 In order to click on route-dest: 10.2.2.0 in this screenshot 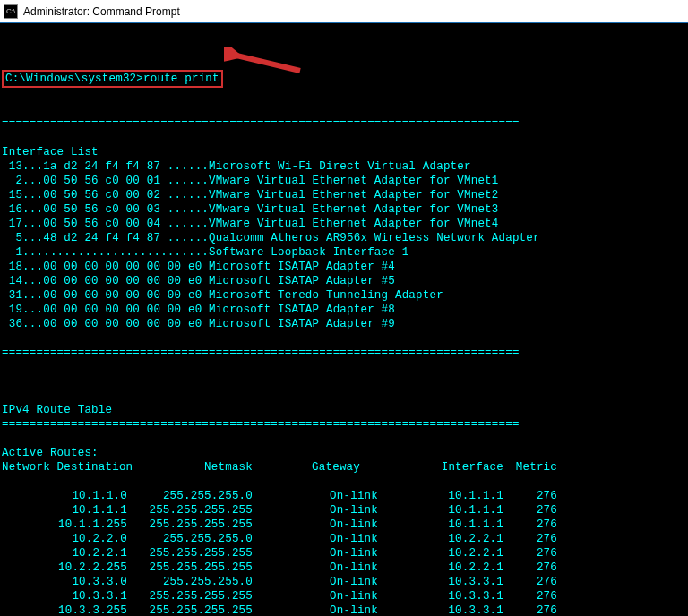, I will do `click(64, 539)`.